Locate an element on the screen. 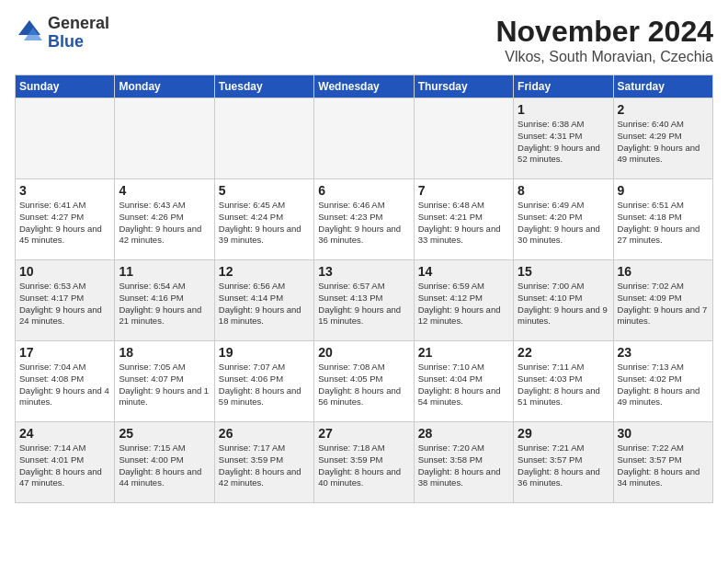  day-info: Sunrise: 6:56 AMSunset: 4:14 PMDaylight:… is located at coordinates (265, 304).